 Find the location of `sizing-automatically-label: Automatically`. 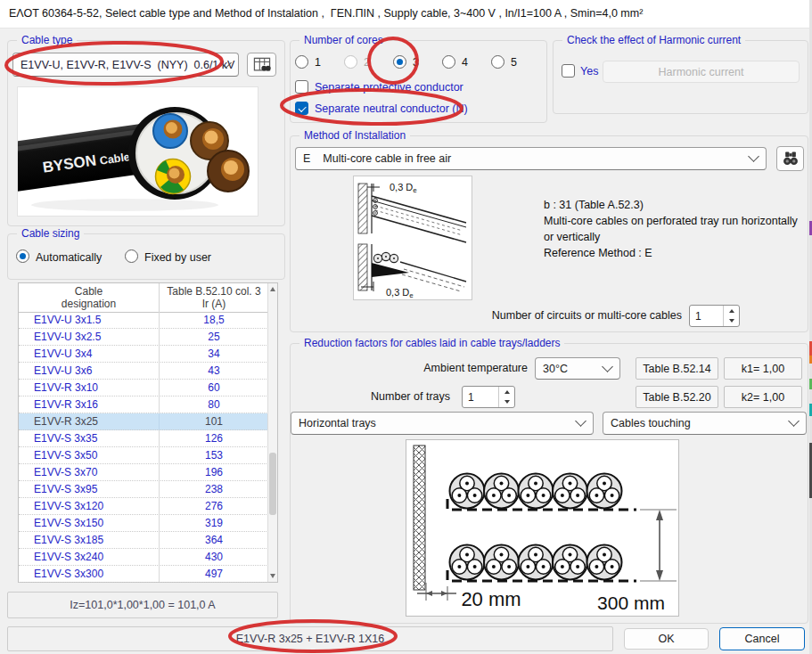

sizing-automatically-label: Automatically is located at coordinates (69, 258).